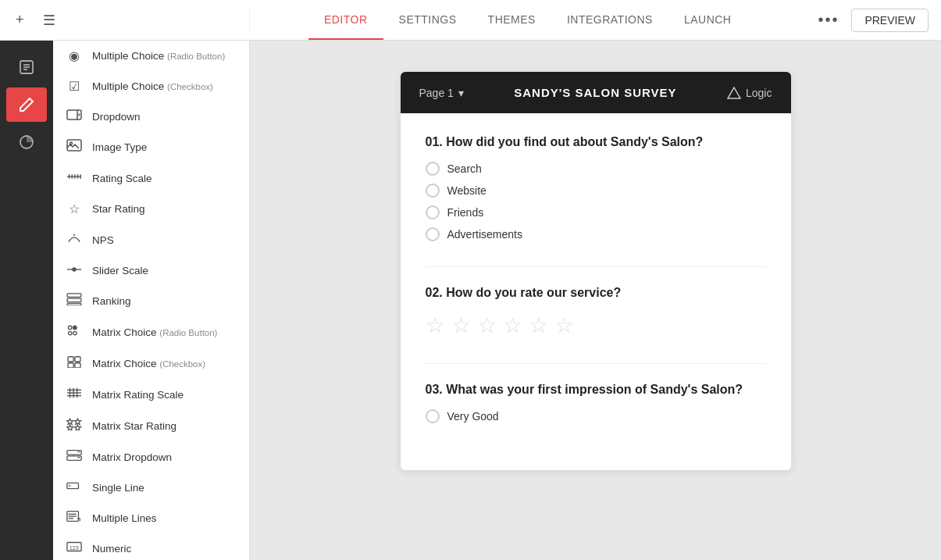 The image size is (941, 560). Describe the element at coordinates (442, 93) in the screenshot. I see `page-selector: Page 1 ▾` at that location.